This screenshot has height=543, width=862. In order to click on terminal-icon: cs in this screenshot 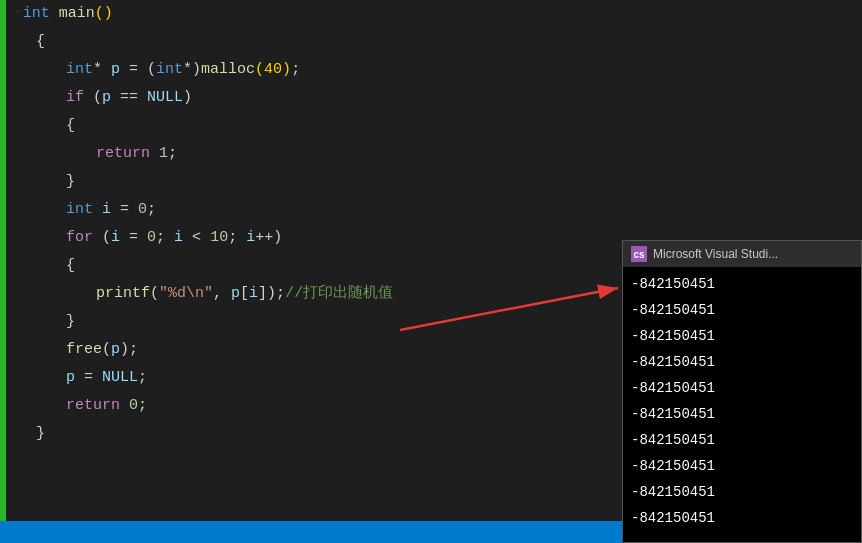, I will do `click(639, 254)`.